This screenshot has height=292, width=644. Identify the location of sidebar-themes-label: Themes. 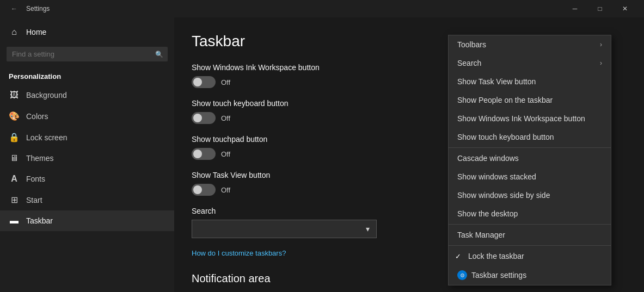
(40, 158).